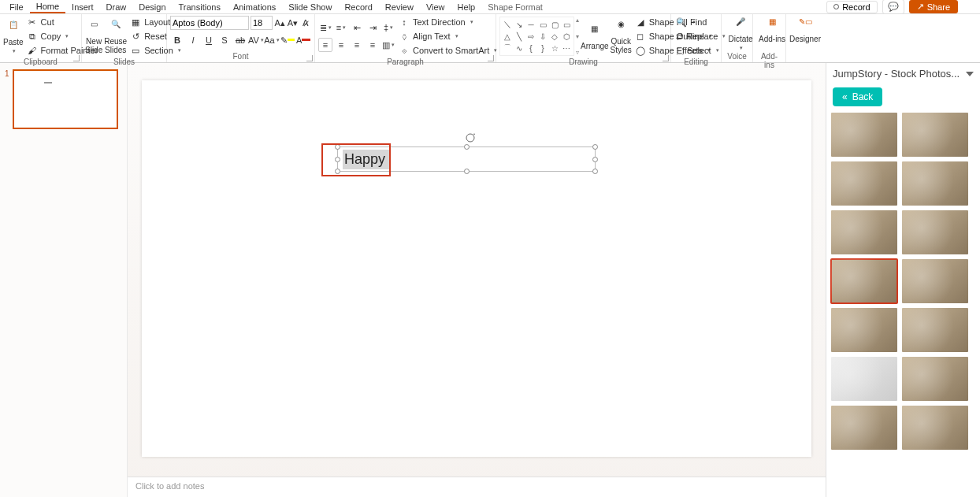 The image size is (980, 497). What do you see at coordinates (805, 30) in the screenshot?
I see `designer-button: ✎▭Designer` at bounding box center [805, 30].